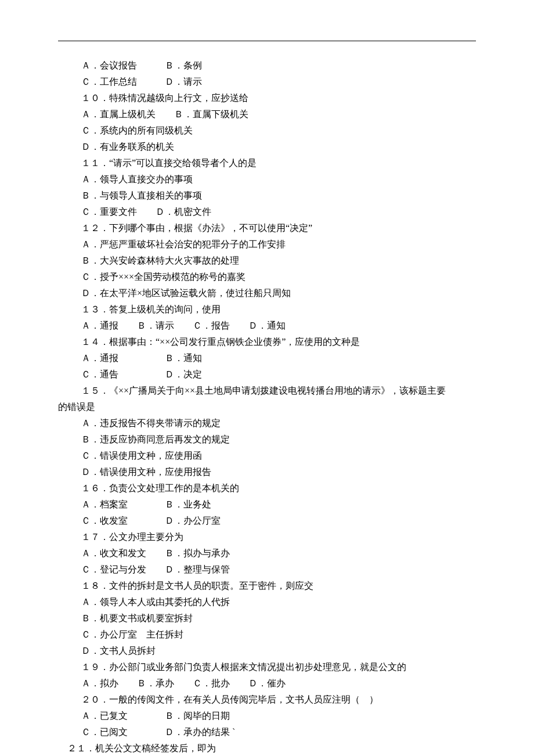  Describe the element at coordinates (267, 82) in the screenshot. I see `text-line: Ｃ．工作总结 Ｄ．请示` at that location.